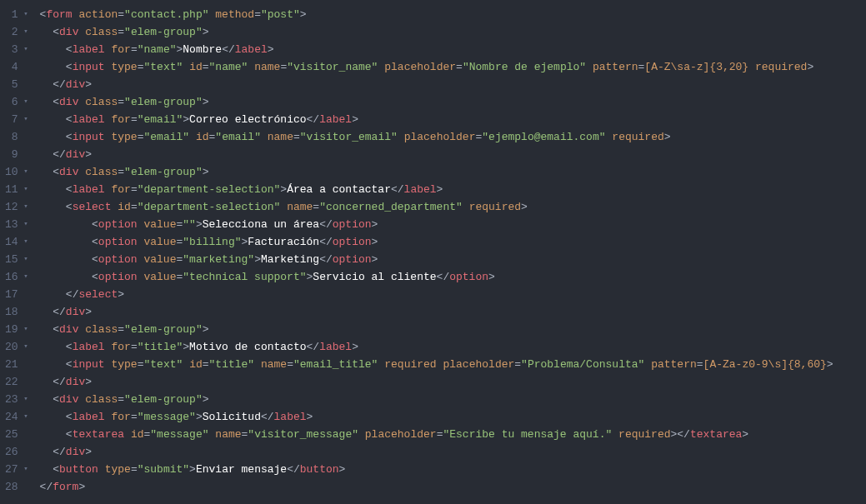 The width and height of the screenshot is (866, 504). Describe the element at coordinates (18, 252) in the screenshot. I see `line-number-gutter: 1▾2▾3▾456▾7▾8910▾11▾12▾13▾14▾15▾16▾17181…` at that location.